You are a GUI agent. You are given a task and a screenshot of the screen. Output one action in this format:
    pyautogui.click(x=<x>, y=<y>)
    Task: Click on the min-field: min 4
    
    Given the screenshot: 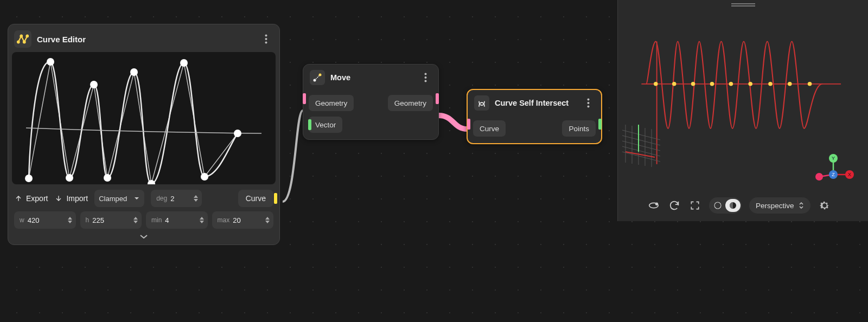 What is the action you would take?
    pyautogui.click(x=177, y=220)
    